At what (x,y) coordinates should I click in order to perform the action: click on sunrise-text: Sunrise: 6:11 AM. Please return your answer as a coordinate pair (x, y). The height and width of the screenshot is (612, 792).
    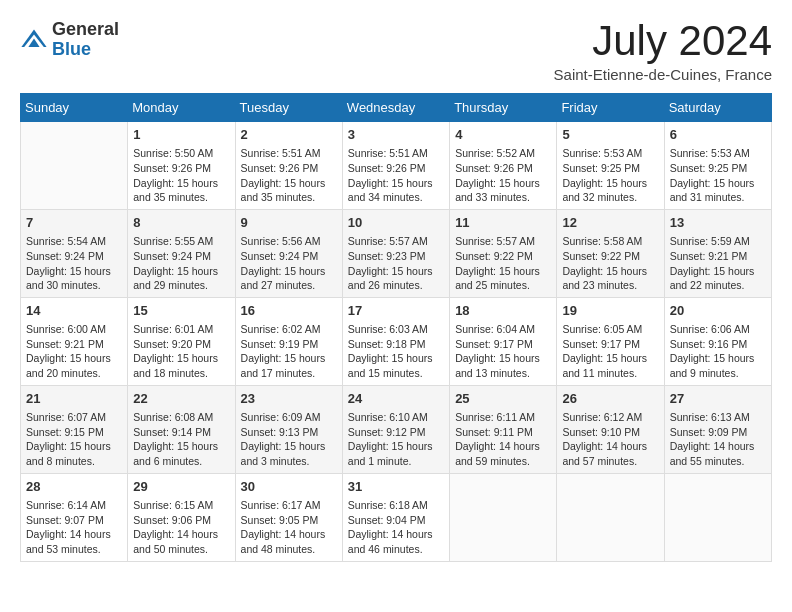
    Looking at the image, I should click on (503, 418).